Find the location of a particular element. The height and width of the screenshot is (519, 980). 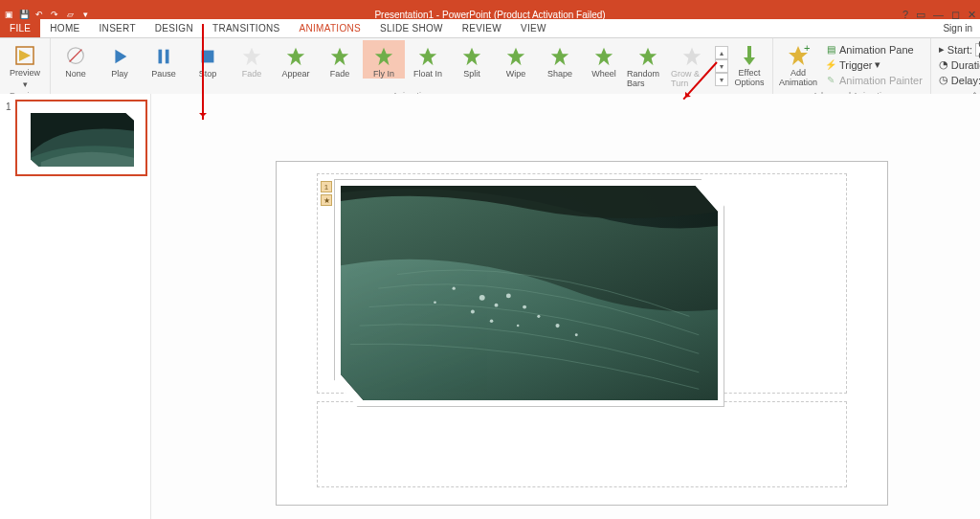

animation-pane-icon: ▤ is located at coordinates (831, 50).